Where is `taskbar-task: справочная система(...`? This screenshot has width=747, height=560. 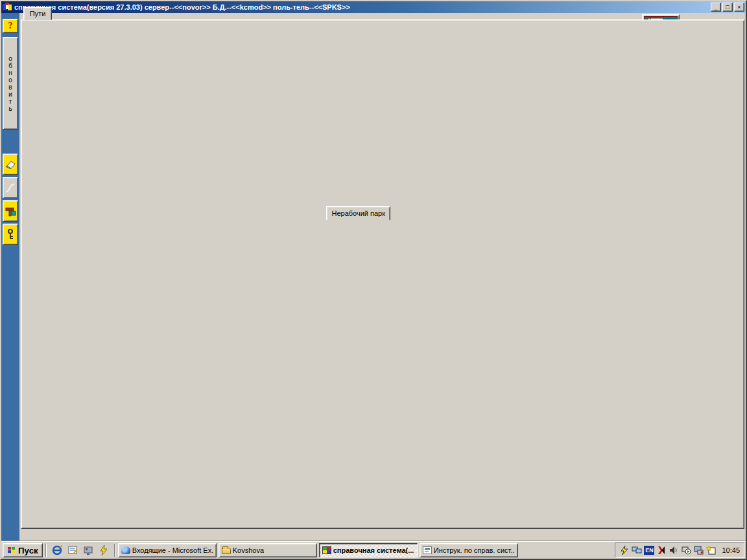 taskbar-task: справочная система(... is located at coordinates (368, 550).